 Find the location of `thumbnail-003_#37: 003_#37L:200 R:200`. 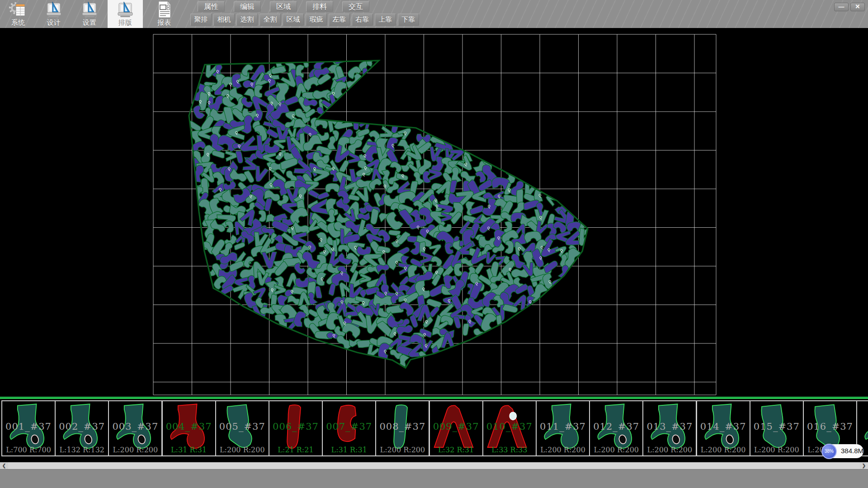

thumbnail-003_#37: 003_#37L:200 R:200 is located at coordinates (135, 428).